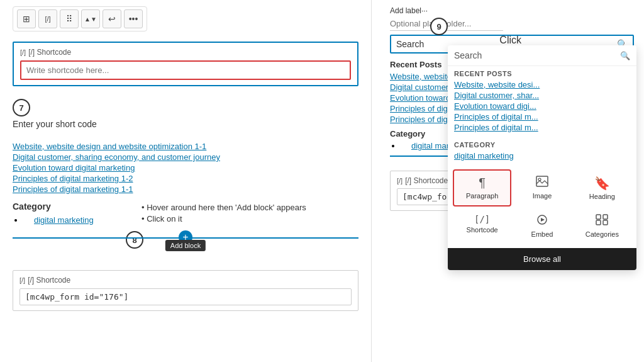 This screenshot has width=644, height=362. Describe the element at coordinates (602, 183) in the screenshot. I see `heading-icon: 🔖` at that location.